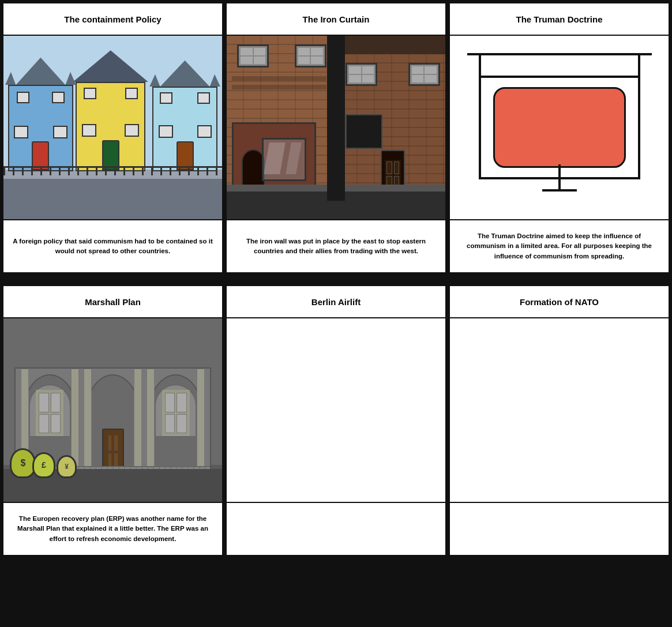 The width and height of the screenshot is (672, 627). What do you see at coordinates (336, 279) in the screenshot?
I see `section-divider` at bounding box center [336, 279].